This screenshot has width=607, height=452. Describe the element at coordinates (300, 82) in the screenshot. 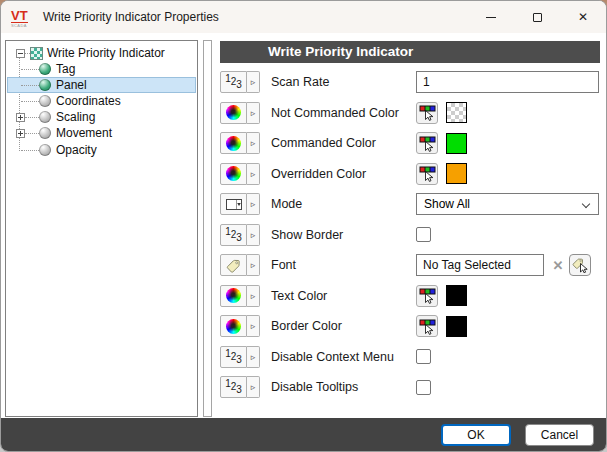

I see `row-label: Scan Rate` at that location.